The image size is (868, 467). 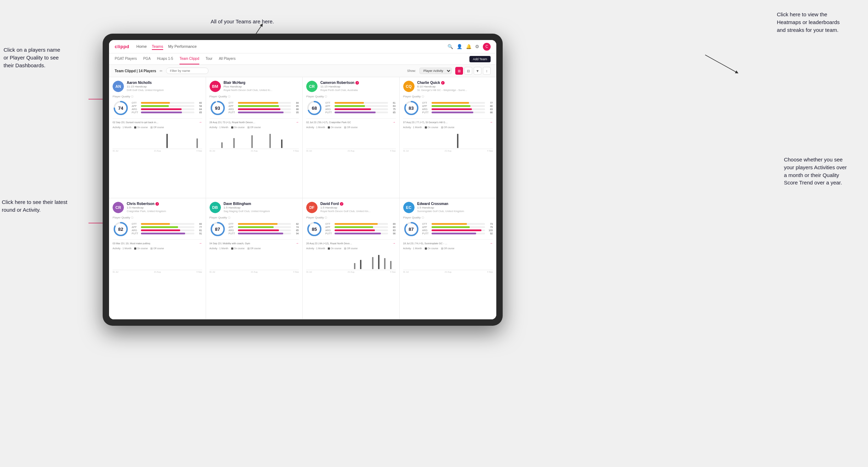 What do you see at coordinates (264, 103) in the screenshot?
I see `stat-row: OTT 84` at bounding box center [264, 103].